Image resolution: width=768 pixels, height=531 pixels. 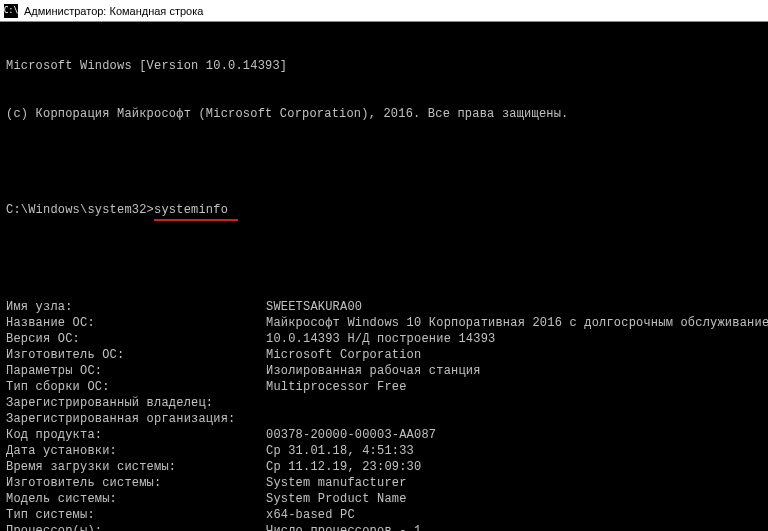 What do you see at coordinates (384, 435) in the screenshot?
I see `info-row: Код продукта:00378-20000-00003-AA087` at bounding box center [384, 435].